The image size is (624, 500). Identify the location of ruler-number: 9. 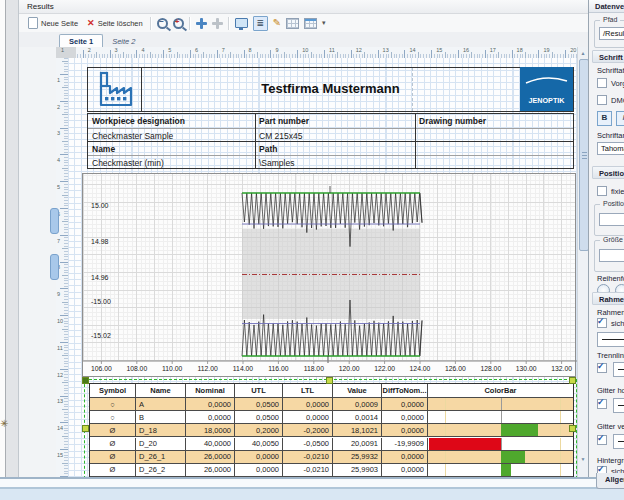
(58, 294).